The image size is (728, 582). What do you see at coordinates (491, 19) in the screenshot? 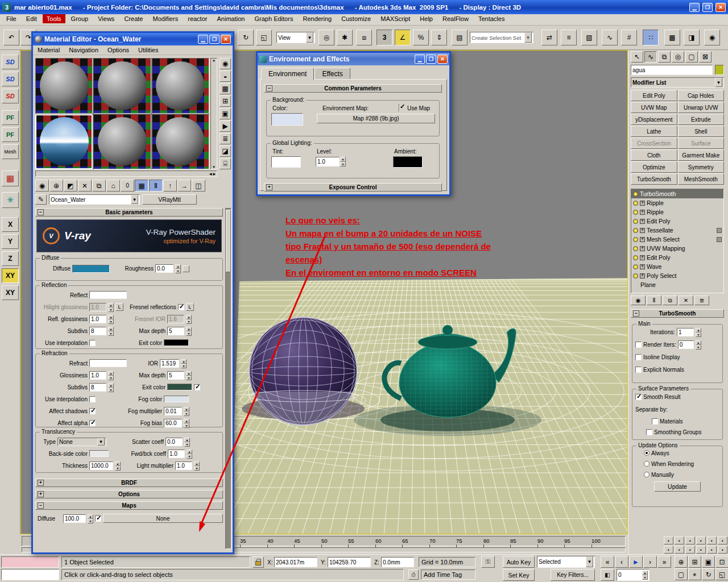
I see `menu-tentacles: Tentacles` at bounding box center [491, 19].